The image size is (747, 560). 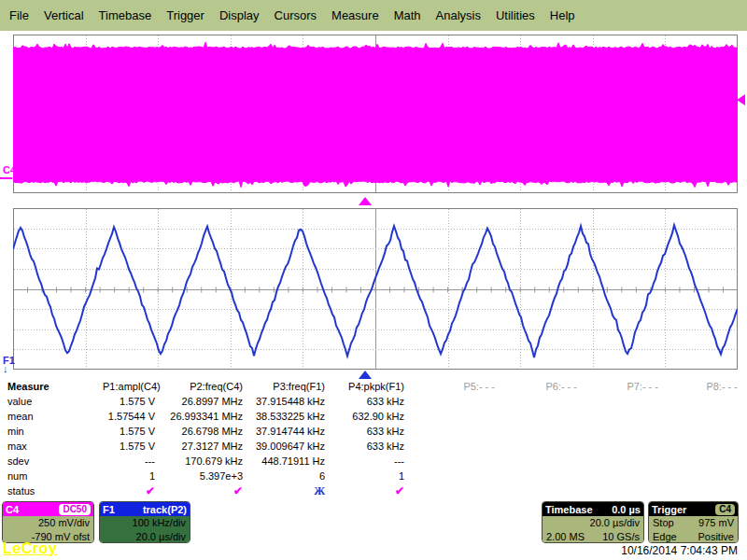 I want to click on f1-units-per-div: 100 kHz/div, so click(x=145, y=523).